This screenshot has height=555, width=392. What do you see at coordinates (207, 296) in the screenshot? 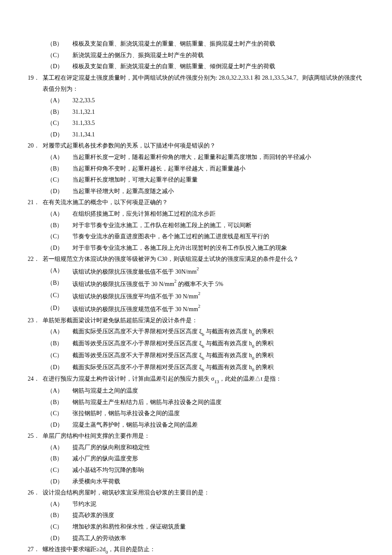
I see `option: （C）该组试块的极限抗压强度平均值不低于 30 N/mm2` at bounding box center [207, 296].